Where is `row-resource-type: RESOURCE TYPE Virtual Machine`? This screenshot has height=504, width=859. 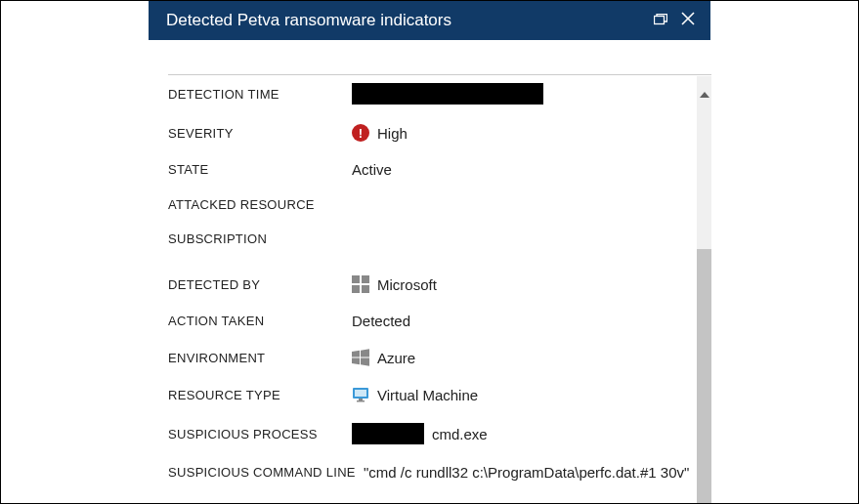 row-resource-type: RESOURCE TYPE Virtual Machine is located at coordinates (430, 395).